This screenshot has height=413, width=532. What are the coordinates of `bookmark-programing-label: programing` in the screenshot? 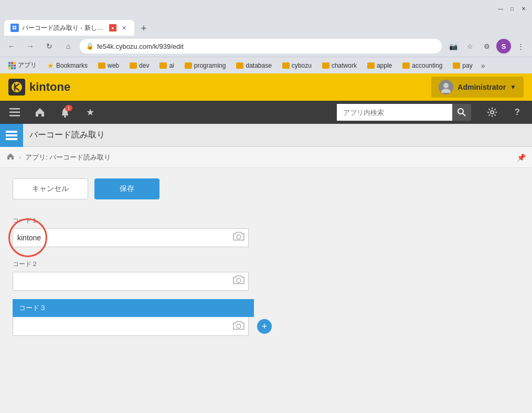 It's located at (210, 66).